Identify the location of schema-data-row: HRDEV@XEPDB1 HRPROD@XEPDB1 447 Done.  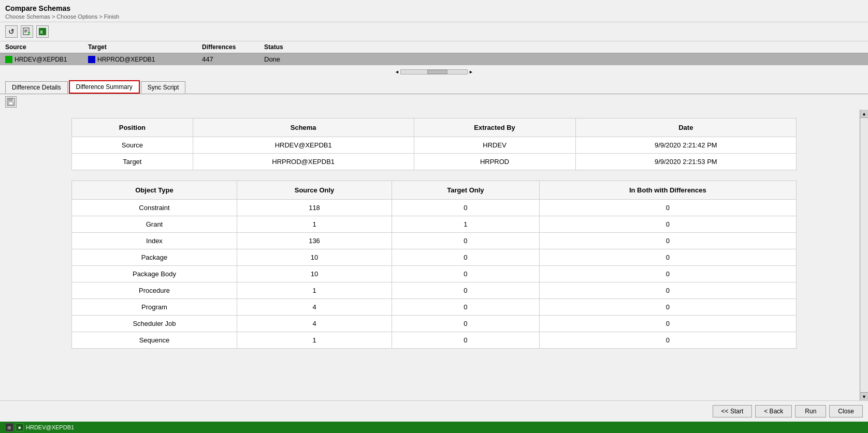
(434, 59).